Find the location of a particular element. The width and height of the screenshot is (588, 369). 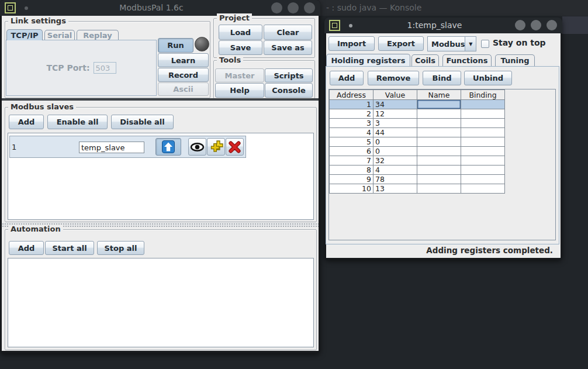

protocol-combobox: Modbus ▼ is located at coordinates (452, 44).